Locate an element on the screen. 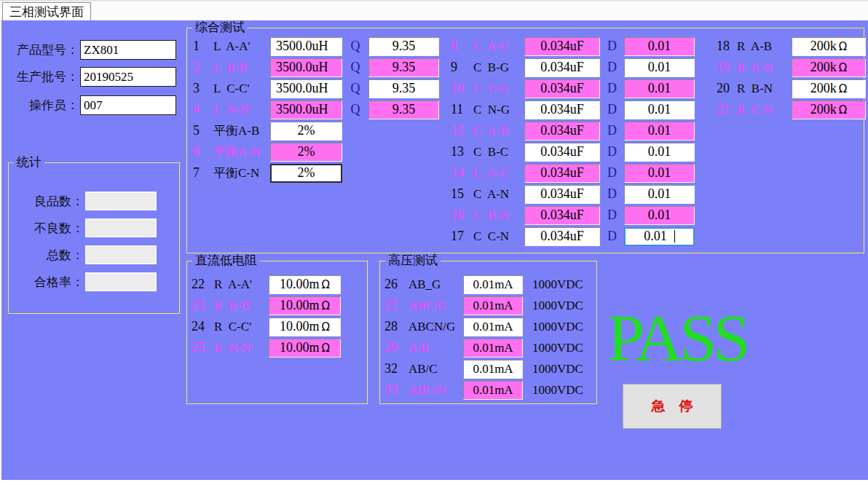 The image size is (868, 485). row-number: 8 is located at coordinates (462, 47).